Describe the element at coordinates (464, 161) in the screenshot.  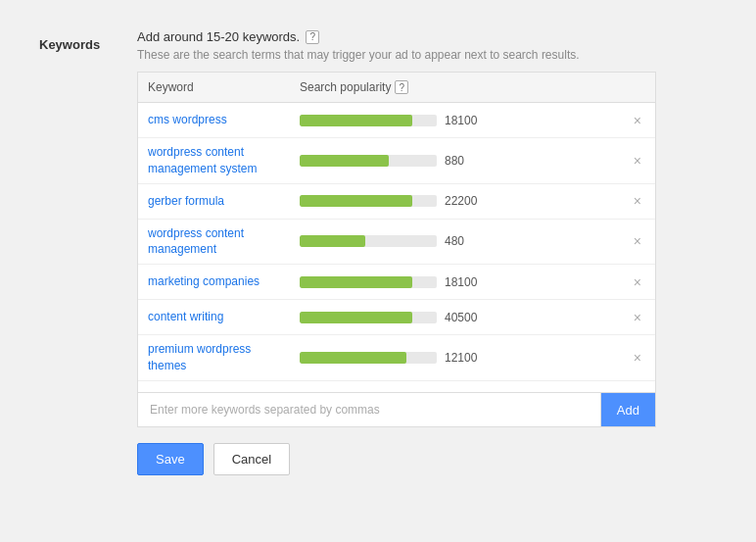
I see `popularity-number: 880` at that location.